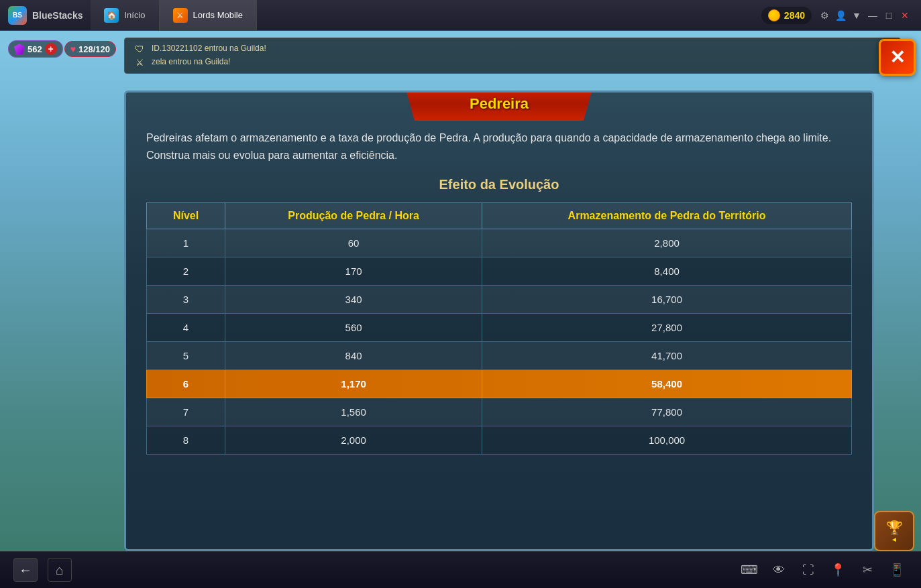 The height and width of the screenshot is (588, 921). I want to click on dropdown-icon: ▼, so click(857, 15).